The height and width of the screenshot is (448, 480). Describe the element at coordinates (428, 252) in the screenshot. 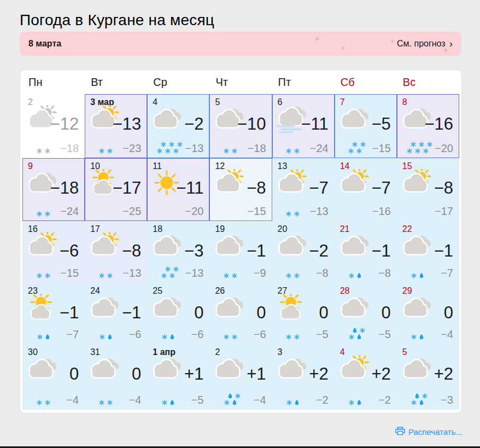

I see `day-cell: 22−1−7` at that location.